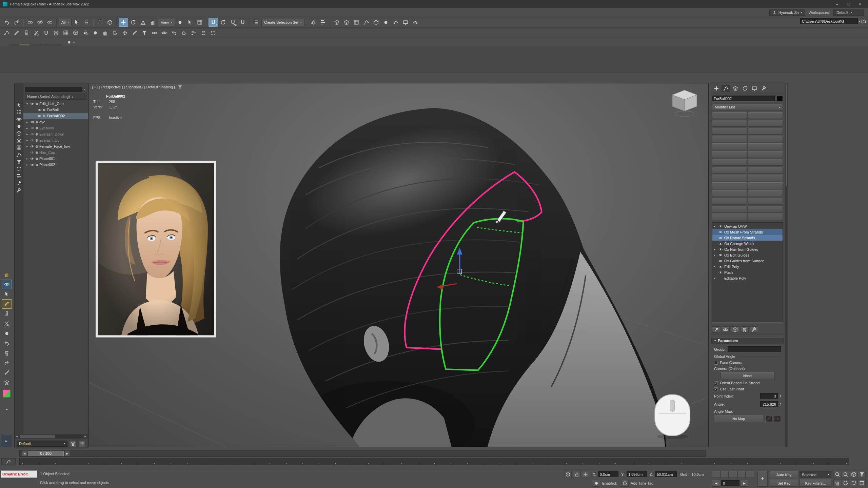  What do you see at coordinates (85, 89) in the screenshot?
I see `clear-search-icon: ×` at bounding box center [85, 89].